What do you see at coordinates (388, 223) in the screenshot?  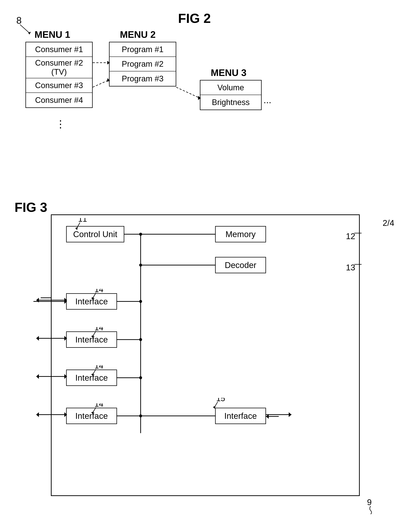 I see `ref-2-4: 2/4` at bounding box center [388, 223].